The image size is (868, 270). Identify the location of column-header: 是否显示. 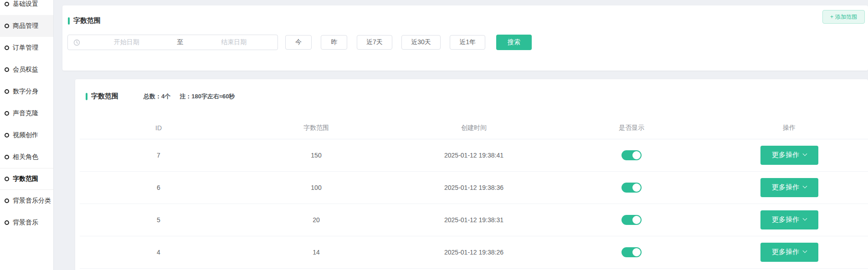
(632, 128).